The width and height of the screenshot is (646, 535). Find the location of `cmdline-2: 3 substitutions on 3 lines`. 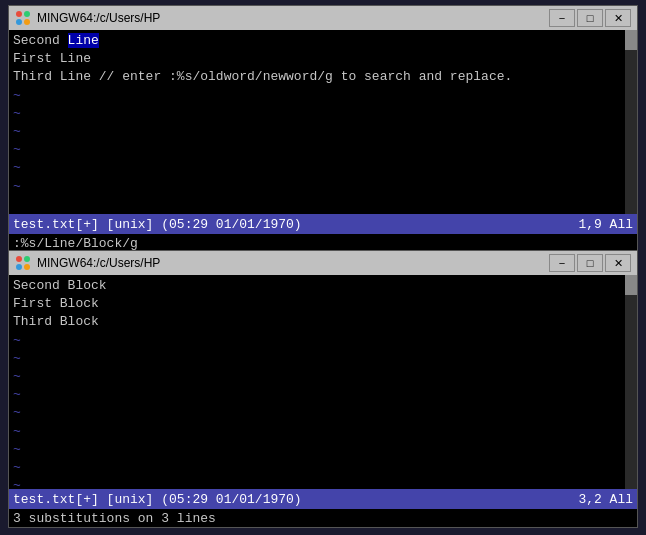

cmdline-2: 3 substitutions on 3 lines is located at coordinates (323, 518).